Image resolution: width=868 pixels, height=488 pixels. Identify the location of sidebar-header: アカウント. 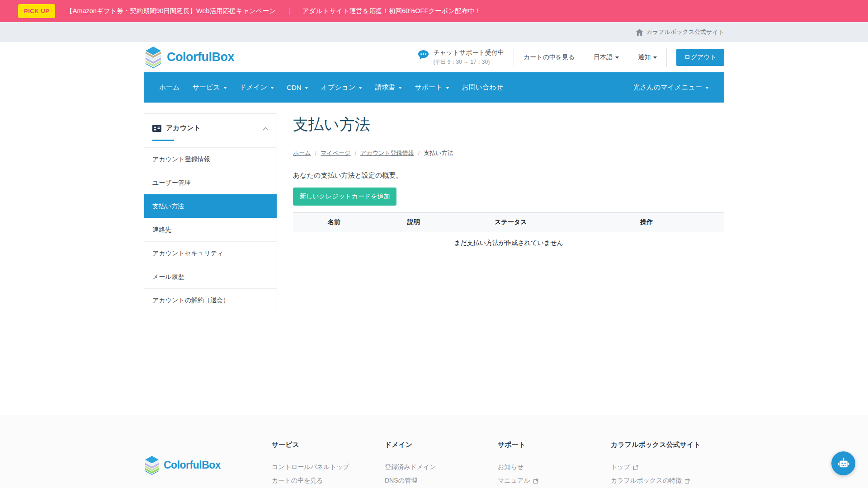
(211, 127).